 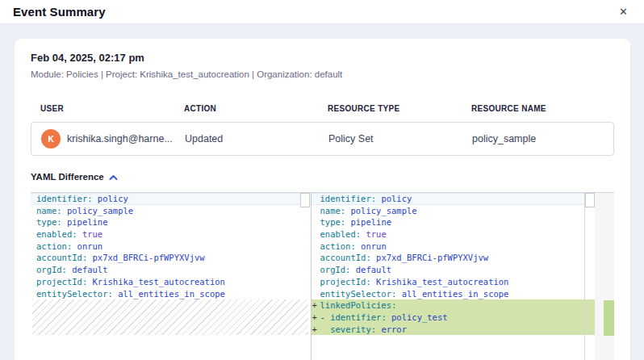 I want to click on chevron-up-icon, so click(x=113, y=178).